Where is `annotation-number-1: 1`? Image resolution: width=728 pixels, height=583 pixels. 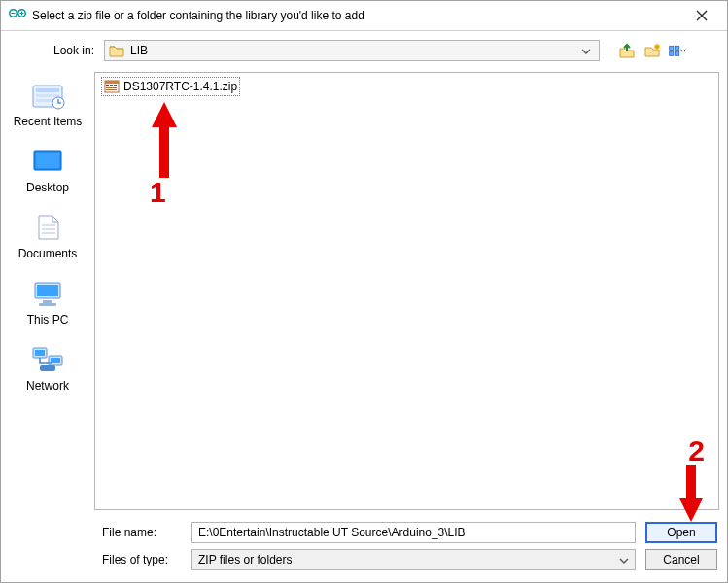
annotation-number-1: 1 is located at coordinates (157, 192).